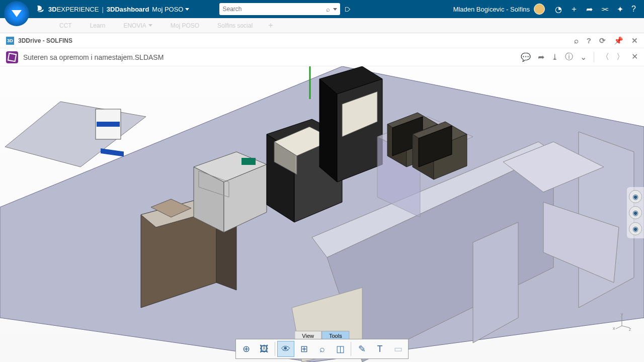  What do you see at coordinates (620, 9) in the screenshot?
I see `apps-icon: ✦` at bounding box center [620, 9].